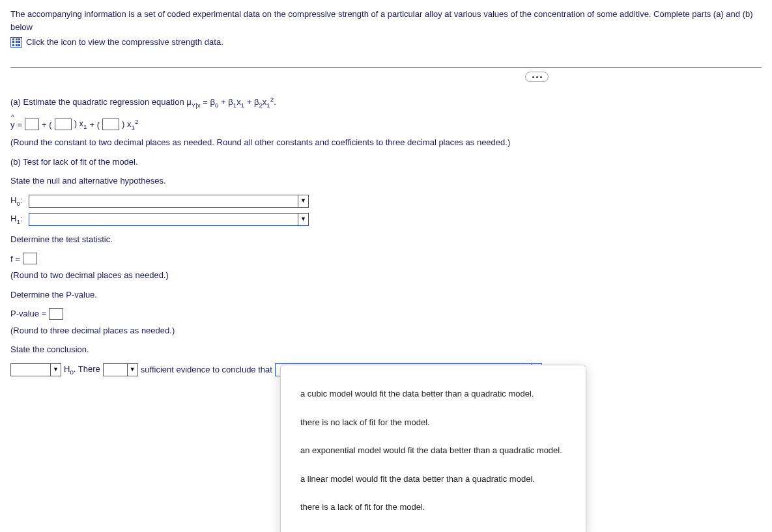  Describe the element at coordinates (386, 68) in the screenshot. I see `divider` at that location.